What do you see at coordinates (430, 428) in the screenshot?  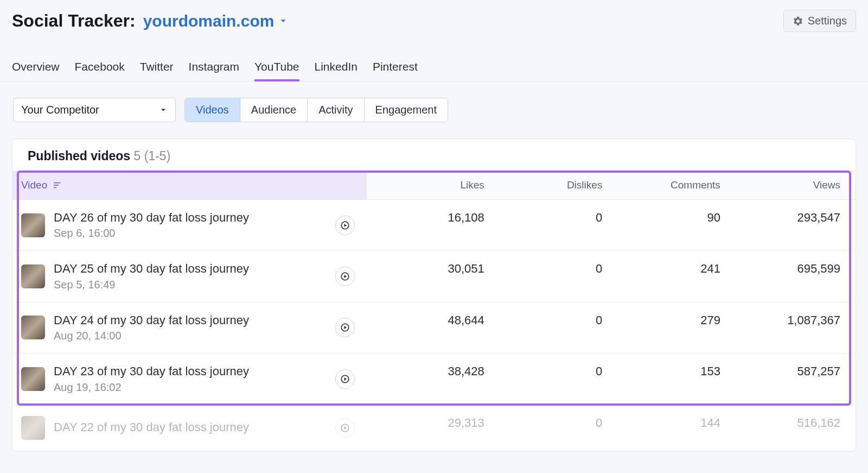 I see `cell-likes: 29,313` at bounding box center [430, 428].